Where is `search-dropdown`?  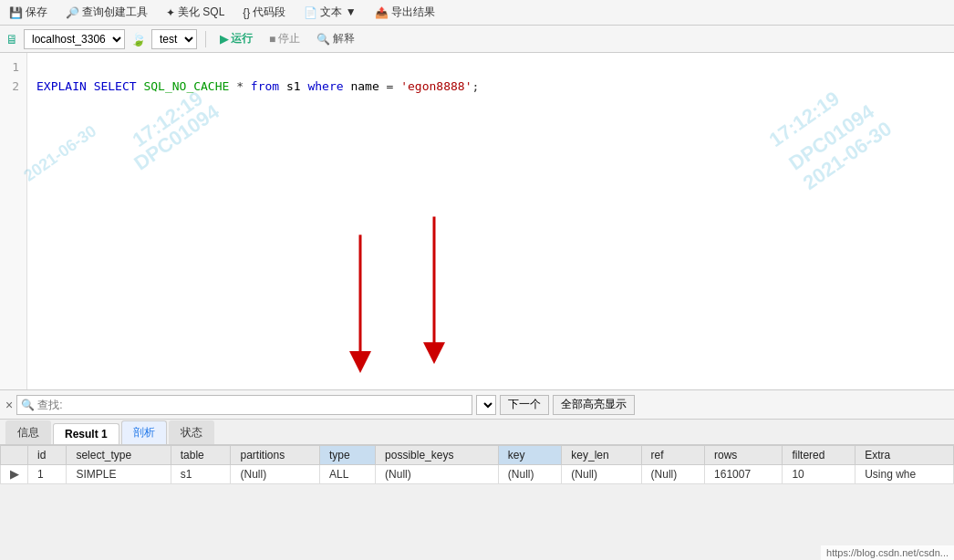
search-dropdown is located at coordinates (486, 405).